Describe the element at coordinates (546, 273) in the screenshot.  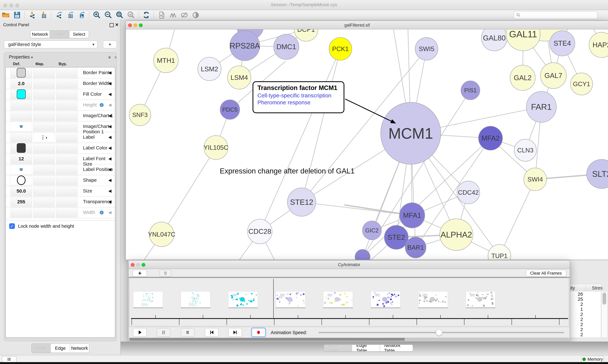
I see `clear-all-frames-button: Clear All Frames` at that location.